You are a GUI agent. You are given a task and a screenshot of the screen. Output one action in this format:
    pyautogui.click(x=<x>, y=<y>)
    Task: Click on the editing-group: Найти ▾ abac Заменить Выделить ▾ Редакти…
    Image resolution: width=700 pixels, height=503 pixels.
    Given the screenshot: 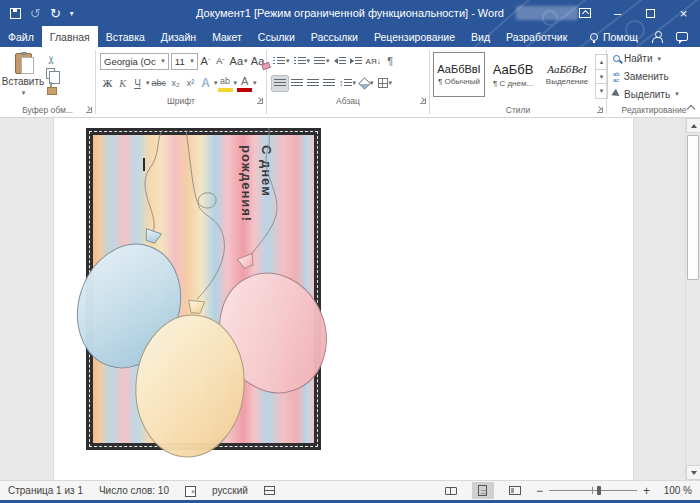 What is the action you would take?
    pyautogui.click(x=651, y=82)
    